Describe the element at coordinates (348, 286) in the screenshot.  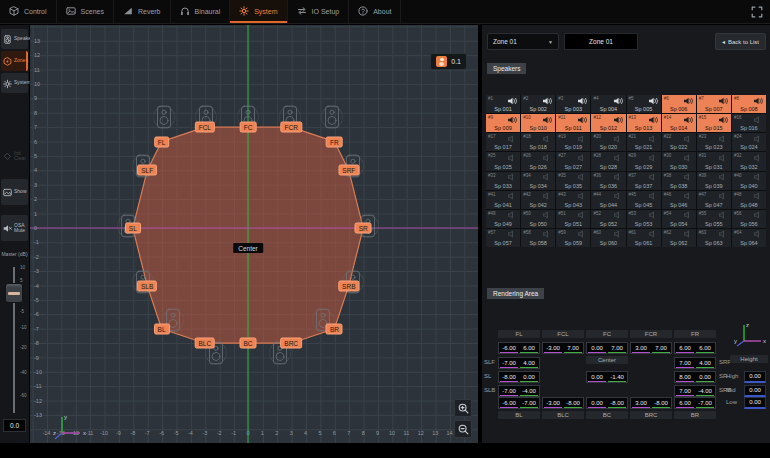
I see `canvas-object-label-srb: SRB` at that location.